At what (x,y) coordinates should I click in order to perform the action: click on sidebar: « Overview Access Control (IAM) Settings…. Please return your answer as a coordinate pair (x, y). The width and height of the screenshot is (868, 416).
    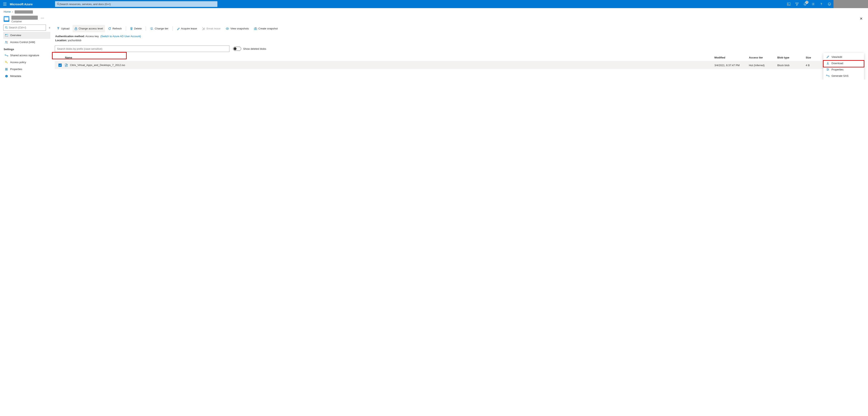
    Looking at the image, I should click on (26, 52).